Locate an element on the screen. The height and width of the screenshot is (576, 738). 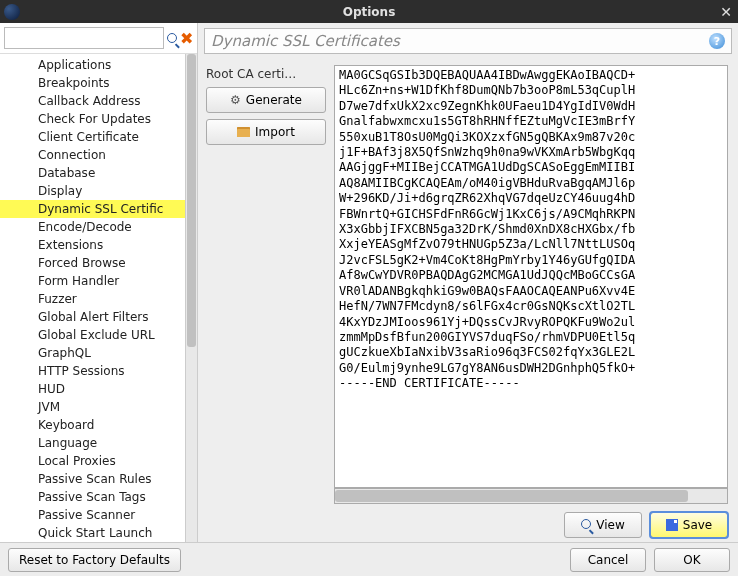
save-icon is located at coordinates (672, 525).